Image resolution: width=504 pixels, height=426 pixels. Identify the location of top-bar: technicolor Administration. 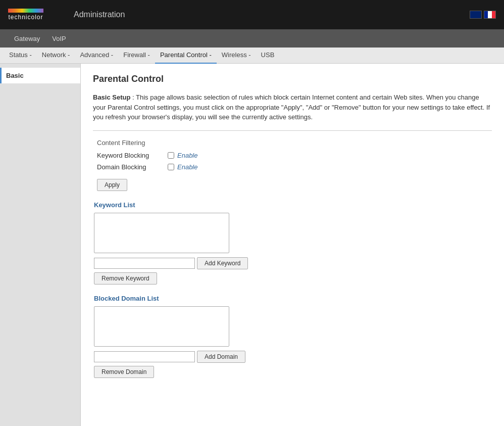
(252, 15).